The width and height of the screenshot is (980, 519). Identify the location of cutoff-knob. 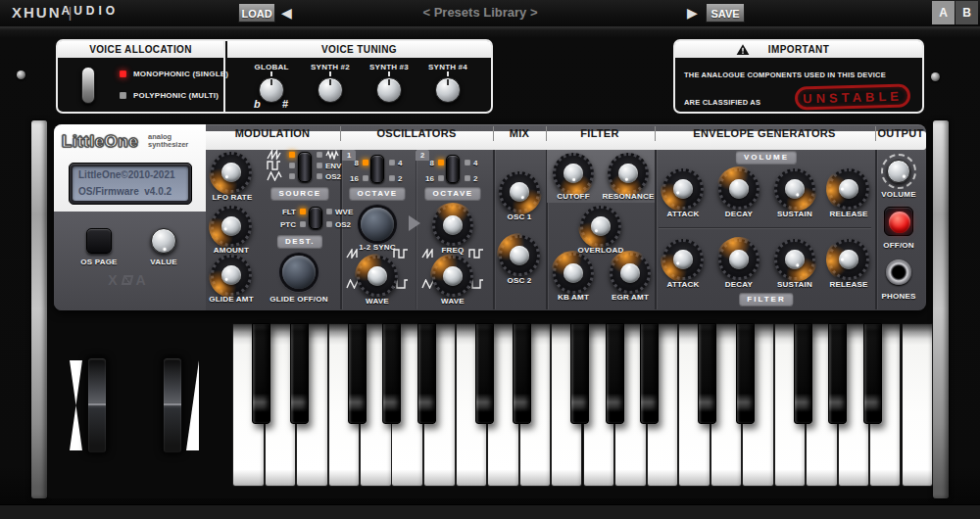
(573, 173).